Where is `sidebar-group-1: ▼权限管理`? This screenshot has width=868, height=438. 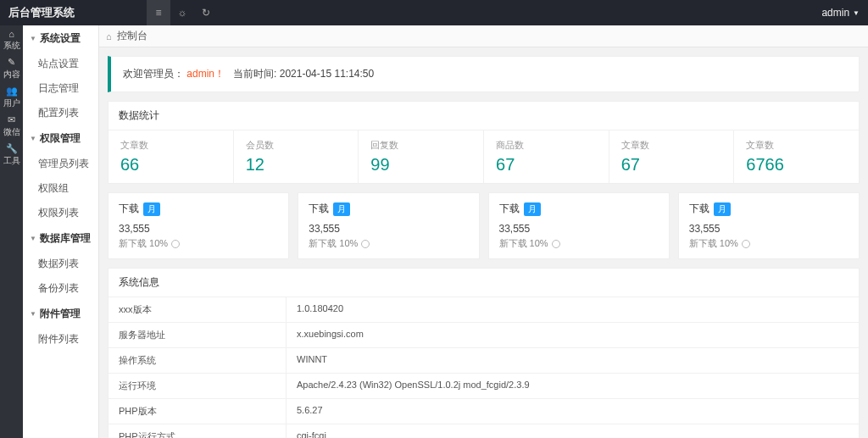
sidebar-group-1: ▼权限管理 is located at coordinates (61, 139).